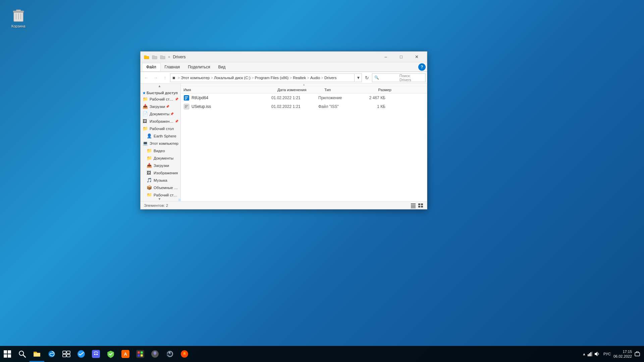 The image size is (644, 362). What do you see at coordinates (637, 354) in the screenshot?
I see `notification-icon` at bounding box center [637, 354].